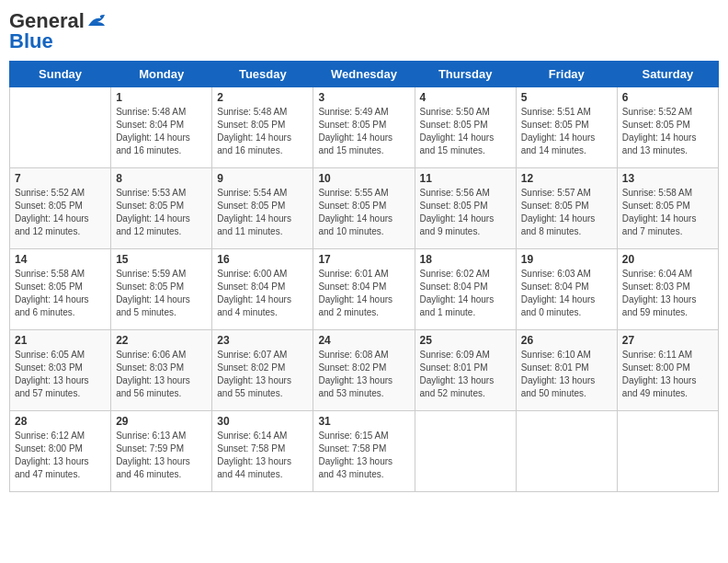 The height and width of the screenshot is (563, 728). What do you see at coordinates (162, 178) in the screenshot?
I see `day-number: 8` at bounding box center [162, 178].